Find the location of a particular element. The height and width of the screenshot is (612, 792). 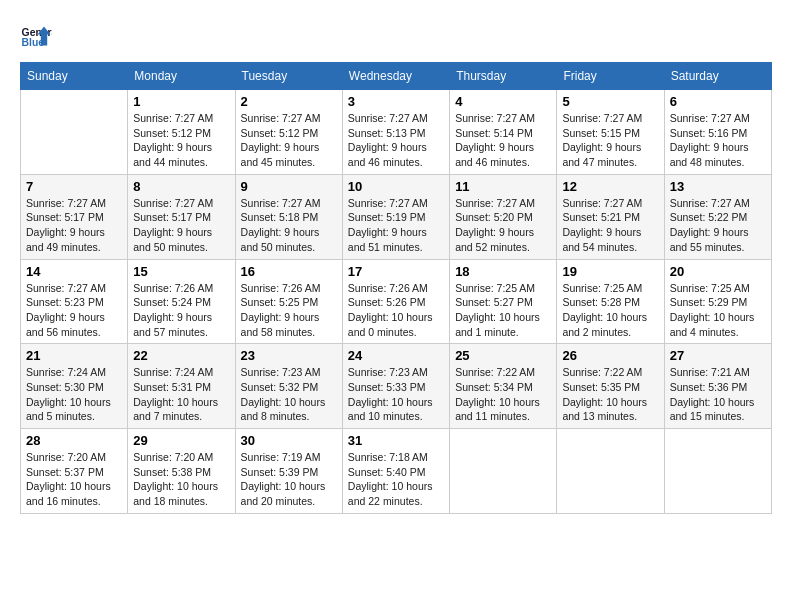

day-info: Sunrise: 7:27 AM Sunset: 5:15 PM Dayligh… is located at coordinates (610, 140).